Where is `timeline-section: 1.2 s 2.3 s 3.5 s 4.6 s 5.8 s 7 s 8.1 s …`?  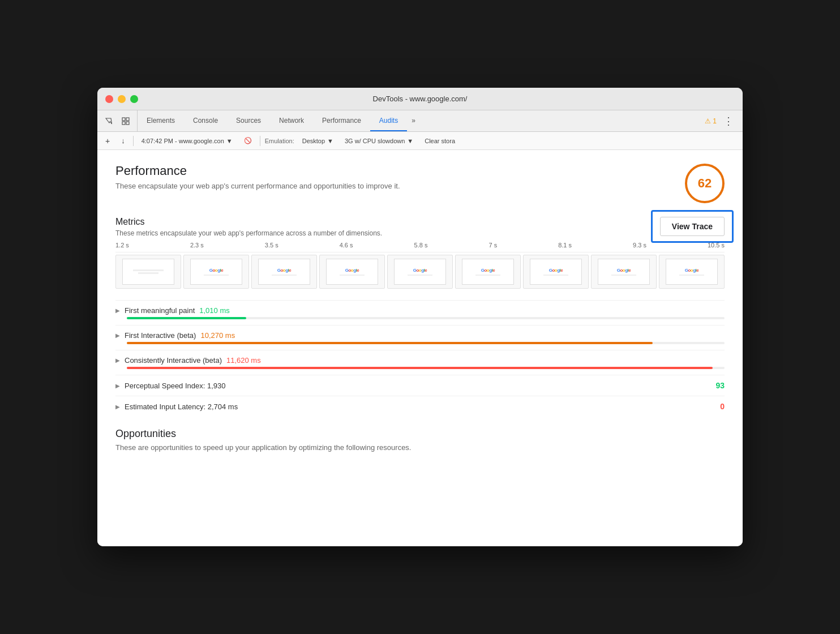
timeline-section: 1.2 s 2.3 s 3.5 s 4.6 s 5.8 s 7 s 8.1 s … is located at coordinates (420, 265).